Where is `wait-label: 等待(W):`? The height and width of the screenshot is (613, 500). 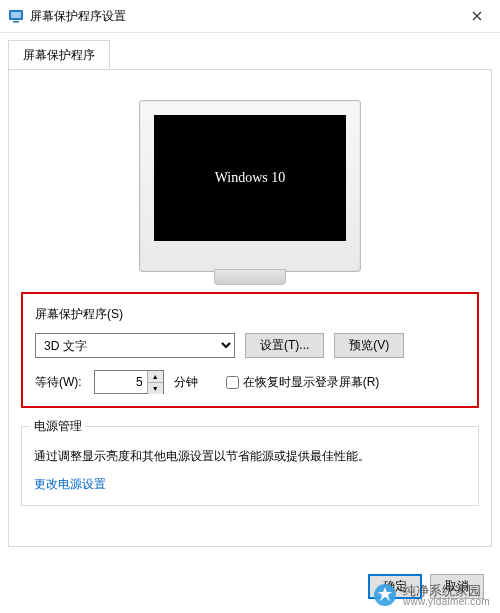 wait-label: 等待(W): is located at coordinates (58, 382).